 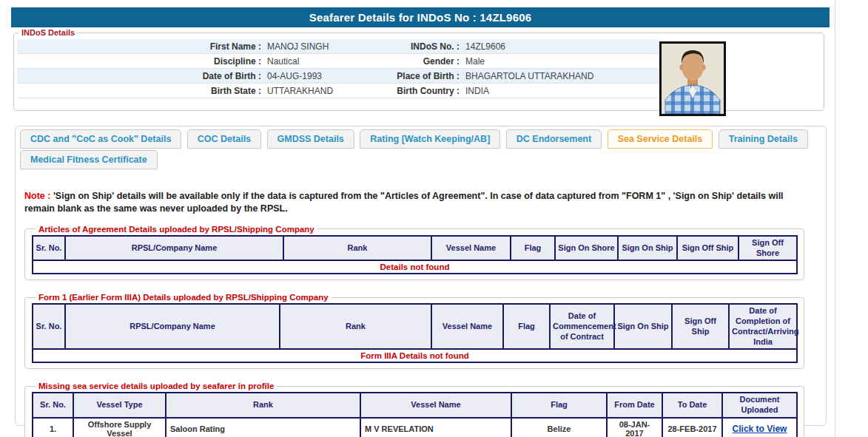 What do you see at coordinates (660, 139) in the screenshot?
I see `tab-sea-service-details: Sea Service Details` at bounding box center [660, 139].